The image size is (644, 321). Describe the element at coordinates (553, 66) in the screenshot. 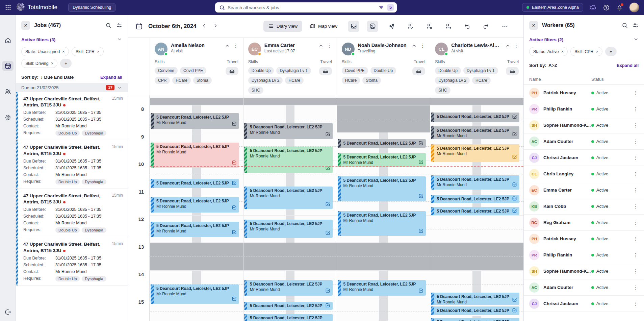

I see `workers-sort-value: A>Z` at that location.